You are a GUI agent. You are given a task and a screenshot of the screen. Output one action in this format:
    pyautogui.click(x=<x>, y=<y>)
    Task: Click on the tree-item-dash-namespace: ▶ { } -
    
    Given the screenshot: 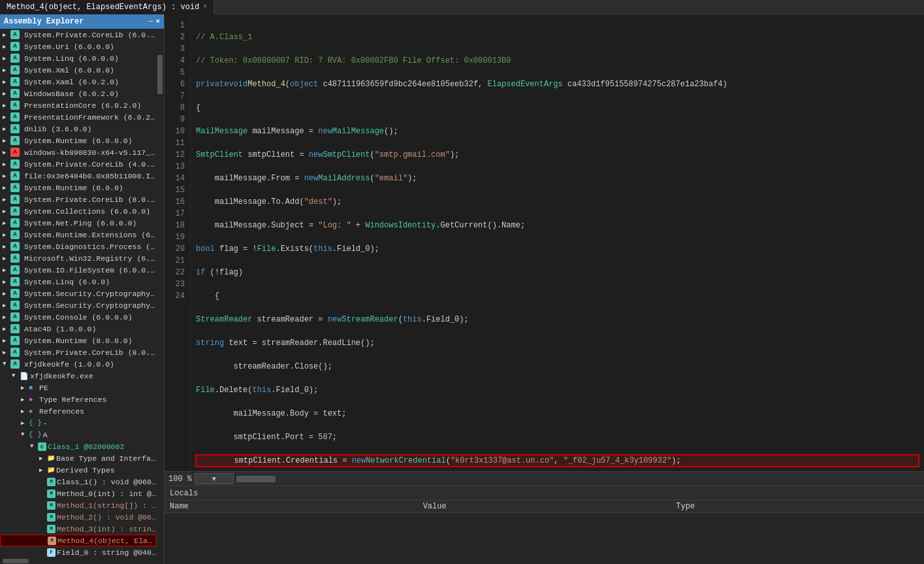 What is the action you would take?
    pyautogui.click(x=78, y=423)
    